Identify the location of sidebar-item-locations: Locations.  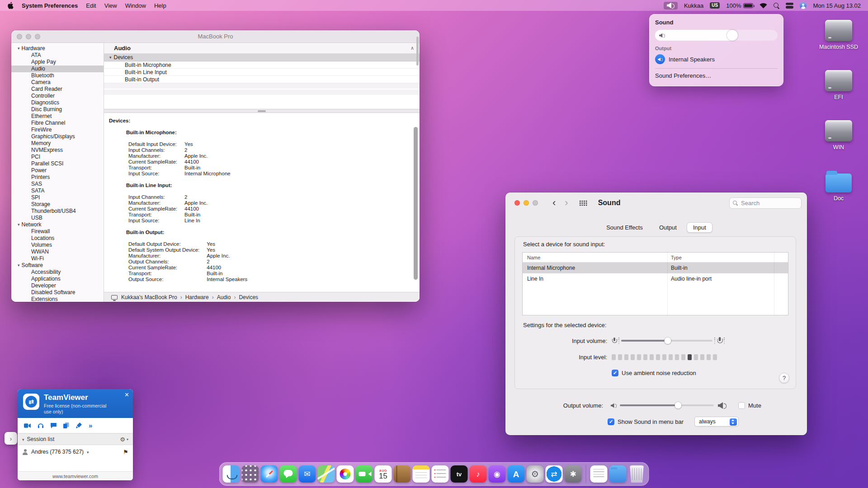
(57, 239).